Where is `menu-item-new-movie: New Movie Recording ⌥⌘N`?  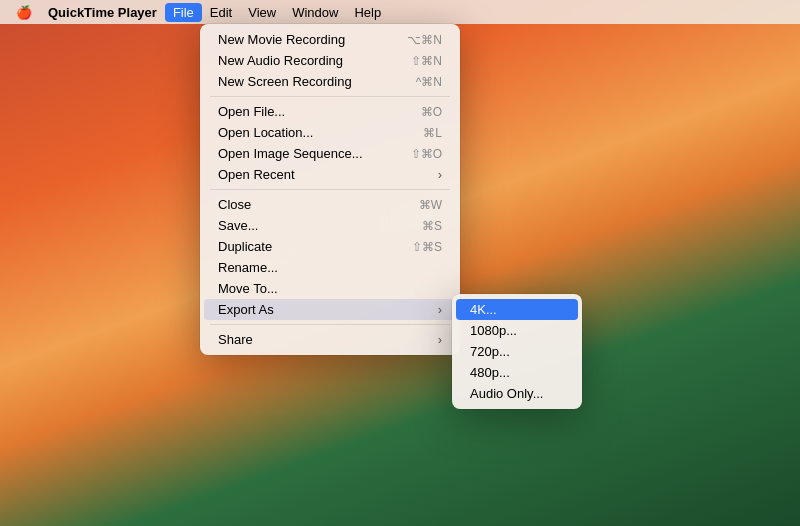 menu-item-new-movie: New Movie Recording ⌥⌘N is located at coordinates (330, 40).